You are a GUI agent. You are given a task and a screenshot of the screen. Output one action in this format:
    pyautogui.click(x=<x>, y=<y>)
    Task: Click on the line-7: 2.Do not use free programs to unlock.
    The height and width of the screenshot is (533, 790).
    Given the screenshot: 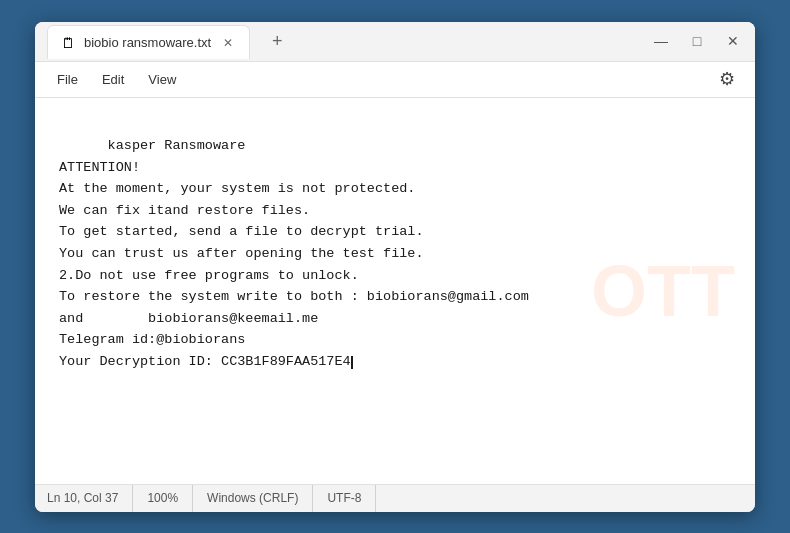 What is the action you would take?
    pyautogui.click(x=209, y=276)
    